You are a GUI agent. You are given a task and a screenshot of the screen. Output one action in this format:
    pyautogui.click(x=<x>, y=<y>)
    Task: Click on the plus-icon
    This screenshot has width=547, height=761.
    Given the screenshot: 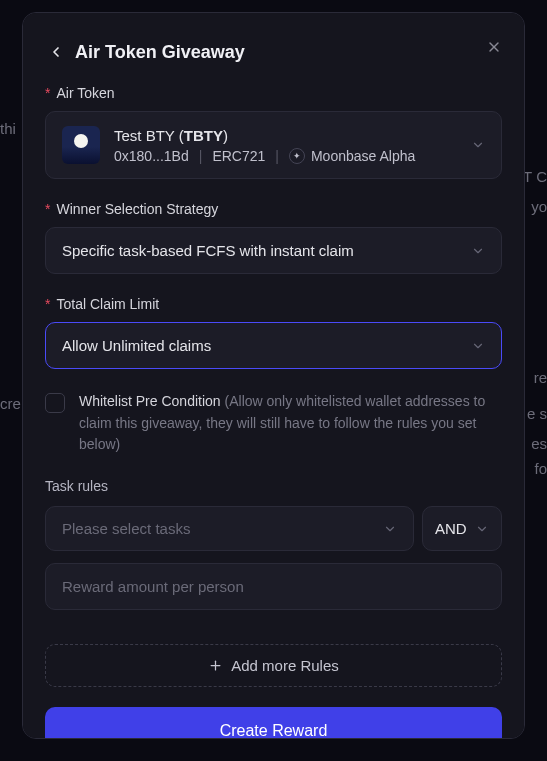 What is the action you would take?
    pyautogui.click(x=216, y=666)
    